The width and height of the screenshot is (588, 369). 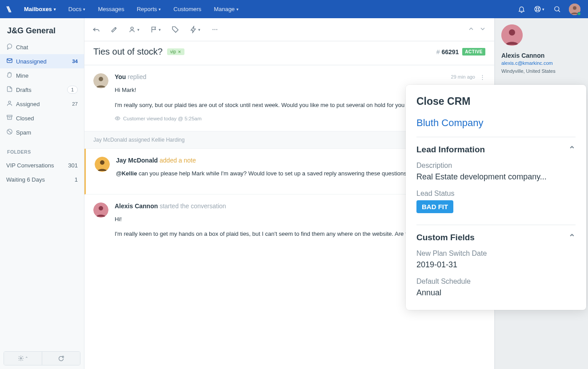 What do you see at coordinates (40, 179) in the screenshot?
I see `folder-label: Waiting 6 Days` at bounding box center [40, 179].